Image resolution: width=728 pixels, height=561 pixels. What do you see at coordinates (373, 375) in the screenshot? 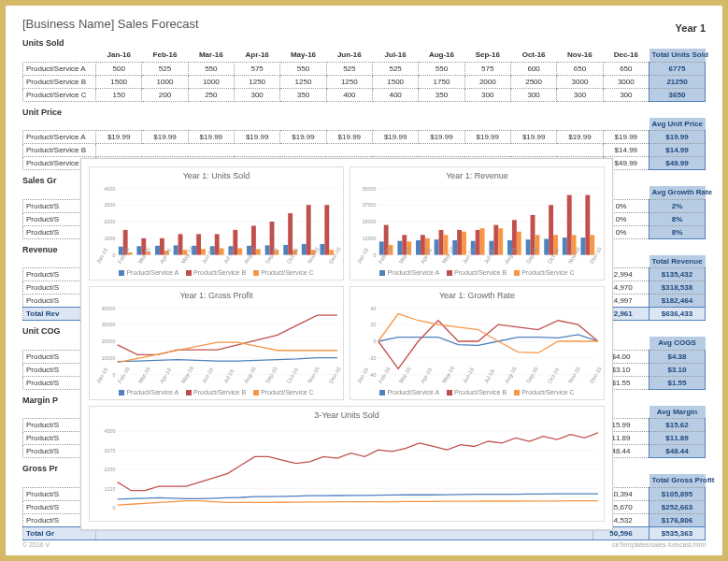
I see `svg-text: -40` at bounding box center [373, 375].